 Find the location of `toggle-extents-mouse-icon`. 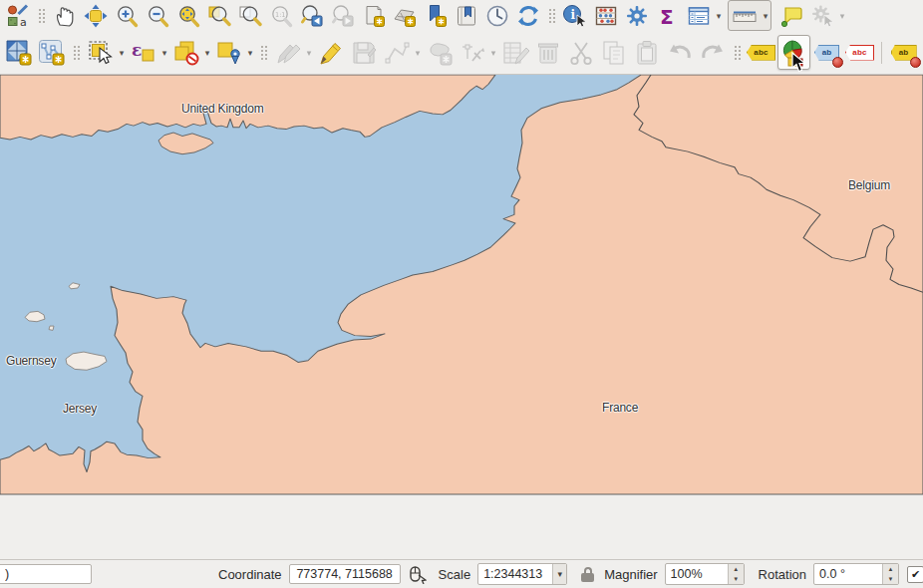

toggle-extents-mouse-icon is located at coordinates (417, 574).